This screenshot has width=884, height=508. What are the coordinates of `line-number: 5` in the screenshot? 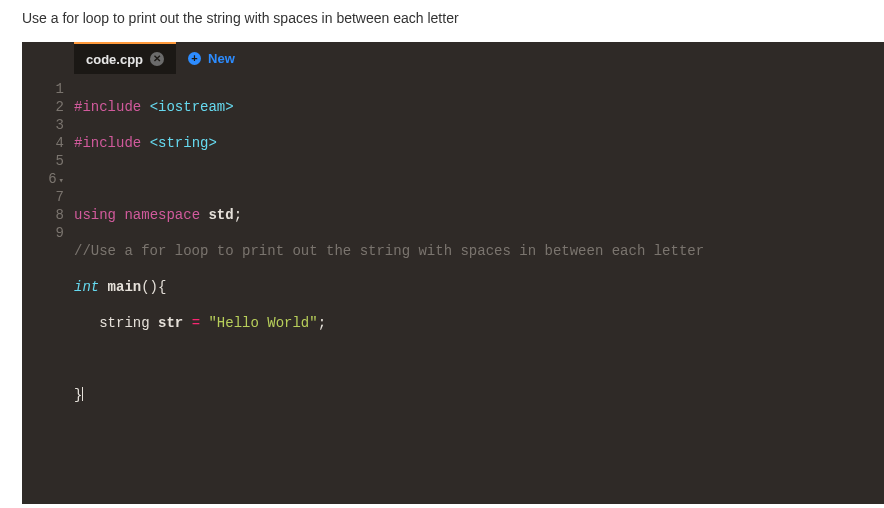 It's located at (43, 161).